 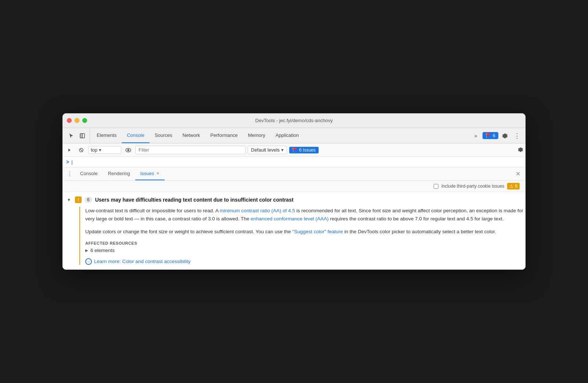 What do you see at coordinates (305, 215) in the screenshot?
I see `issue-description-1: Low-contrast text is difficult or imposs…` at bounding box center [305, 215].